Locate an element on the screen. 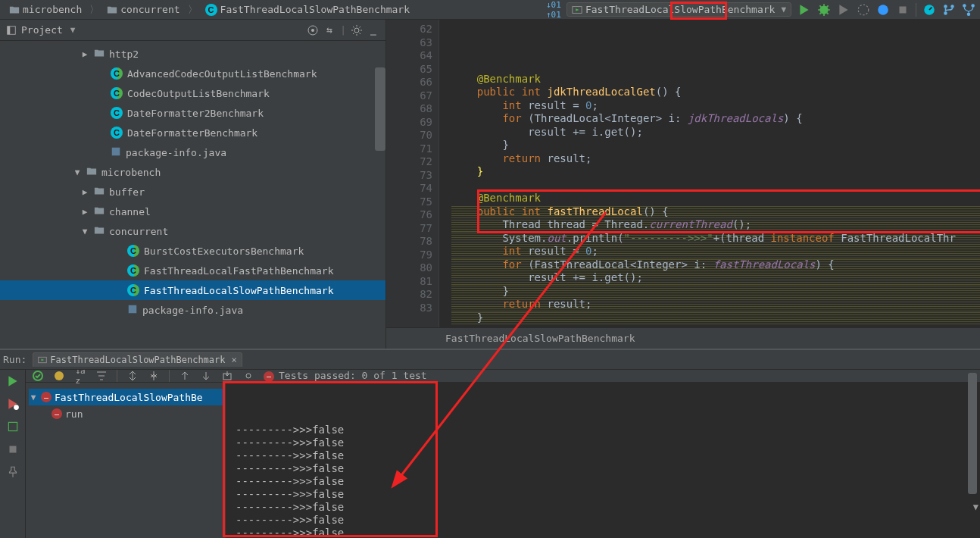 Image resolution: width=980 pixels, height=538 pixels. run-toolbar-top: ↓01↑01 FastThreadLocalSlowPathBenchmark … is located at coordinates (761, 9).